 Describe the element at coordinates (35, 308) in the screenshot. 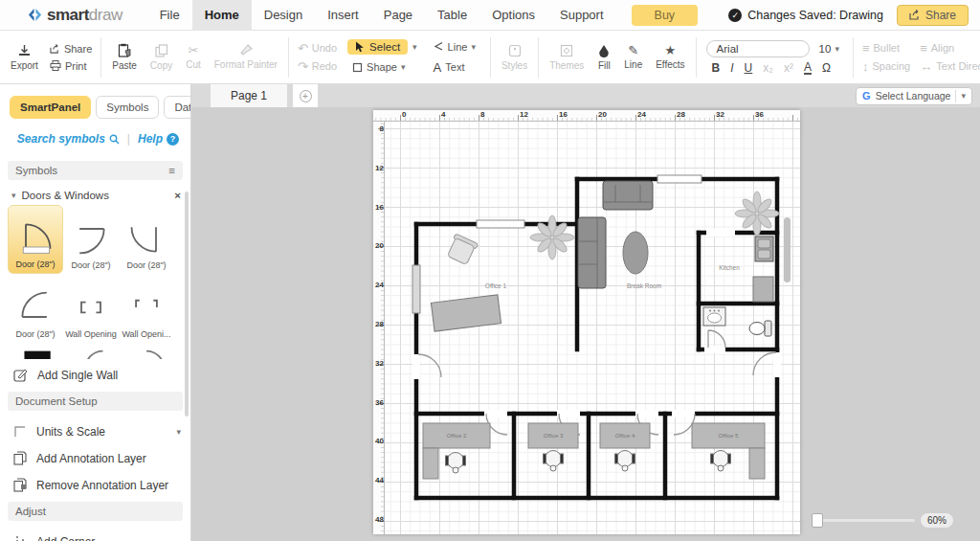

I see `symbol-door-4: Door (28")` at that location.